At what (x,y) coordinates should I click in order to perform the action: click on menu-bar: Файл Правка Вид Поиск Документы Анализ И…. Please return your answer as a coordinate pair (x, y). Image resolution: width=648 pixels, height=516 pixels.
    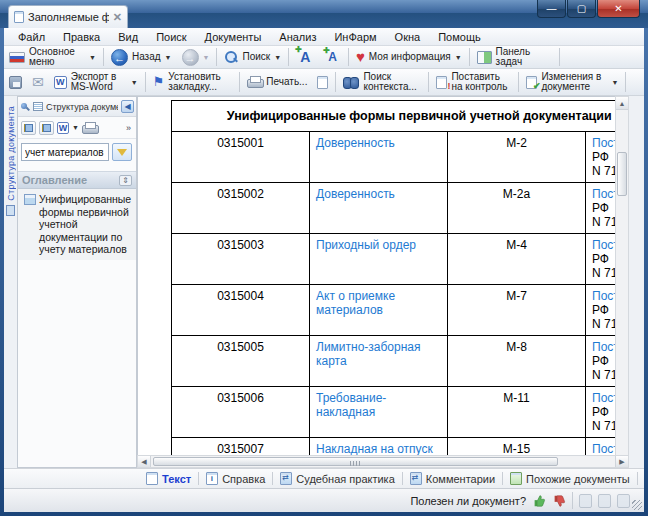
    Looking at the image, I should click on (324, 37).